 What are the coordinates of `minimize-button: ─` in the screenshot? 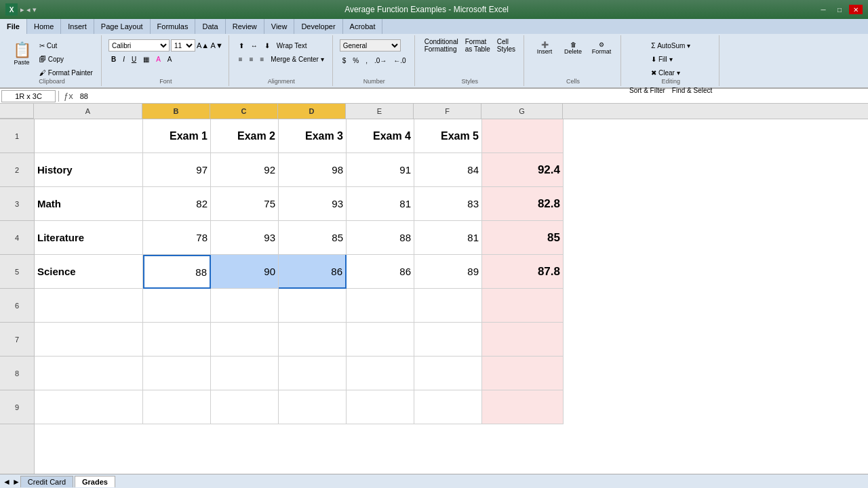 It's located at (823, 9).